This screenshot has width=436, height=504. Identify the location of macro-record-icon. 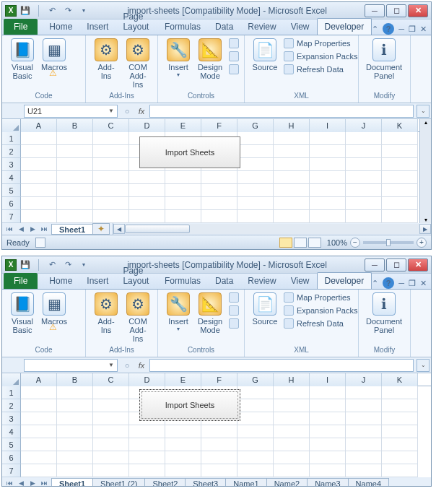
(40, 243).